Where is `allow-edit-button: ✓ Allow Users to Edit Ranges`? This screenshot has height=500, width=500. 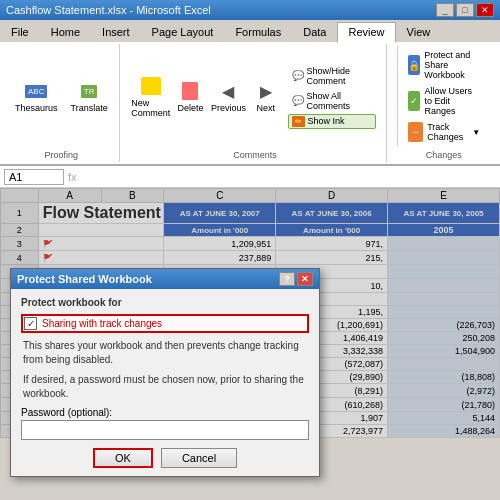
allow-edit-button: ✓ Allow Users to Edit Ranges is located at coordinates (444, 101).